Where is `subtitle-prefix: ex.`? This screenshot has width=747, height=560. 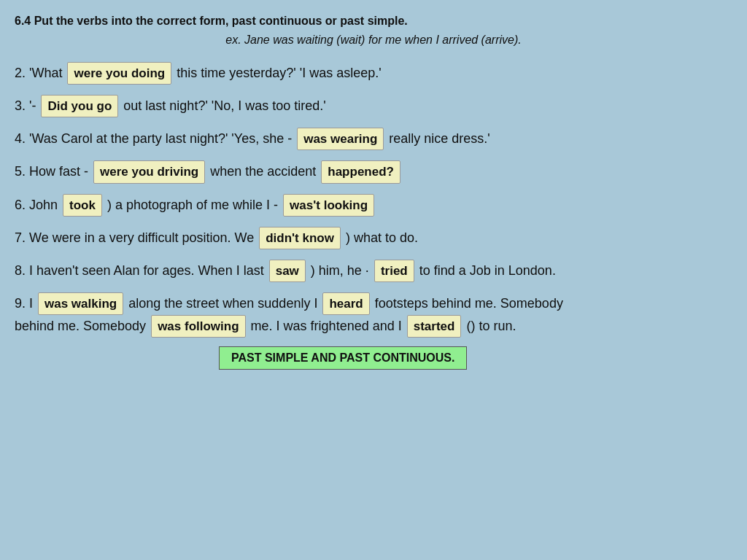 subtitle-prefix: ex. is located at coordinates (235, 39).